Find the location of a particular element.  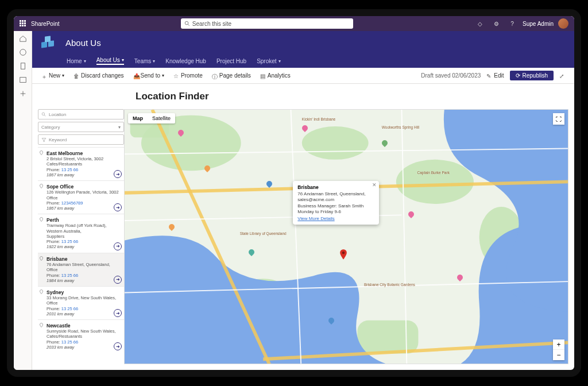

avatar is located at coordinates (563, 24).